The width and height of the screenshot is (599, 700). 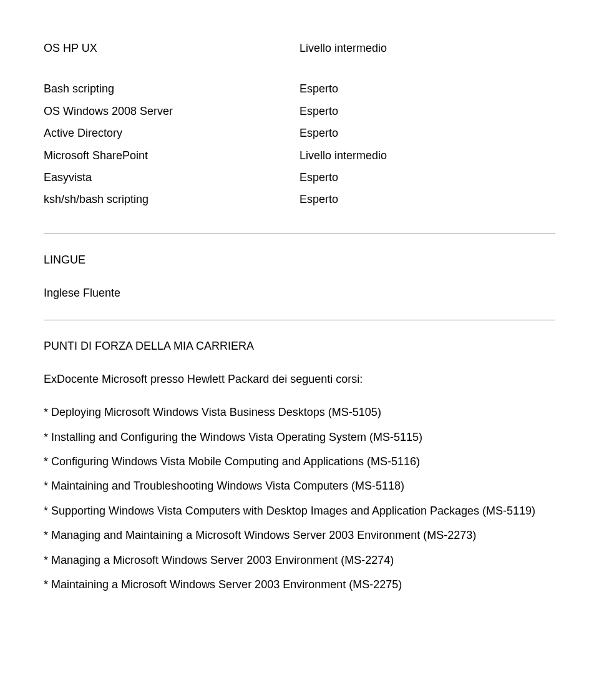 What do you see at coordinates (300, 134) in the screenshot?
I see `table-row: Active Directory Esperto` at bounding box center [300, 134].